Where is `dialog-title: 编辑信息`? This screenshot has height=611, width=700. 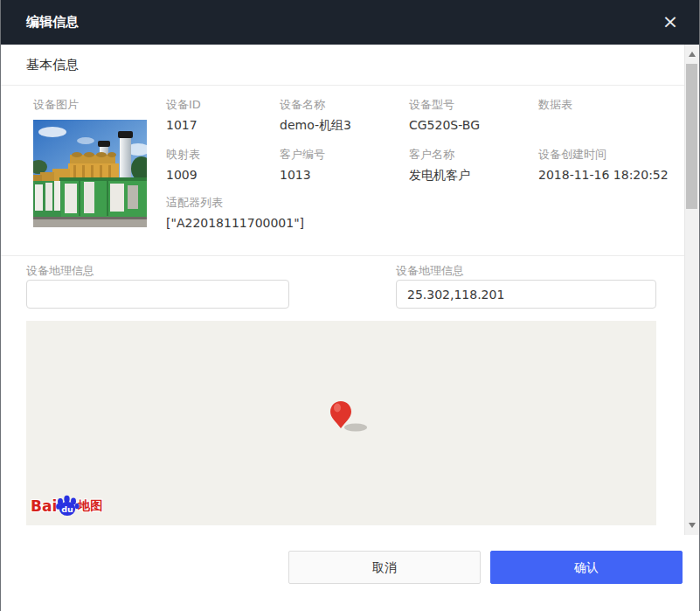
dialog-title: 编辑信息 is located at coordinates (52, 23).